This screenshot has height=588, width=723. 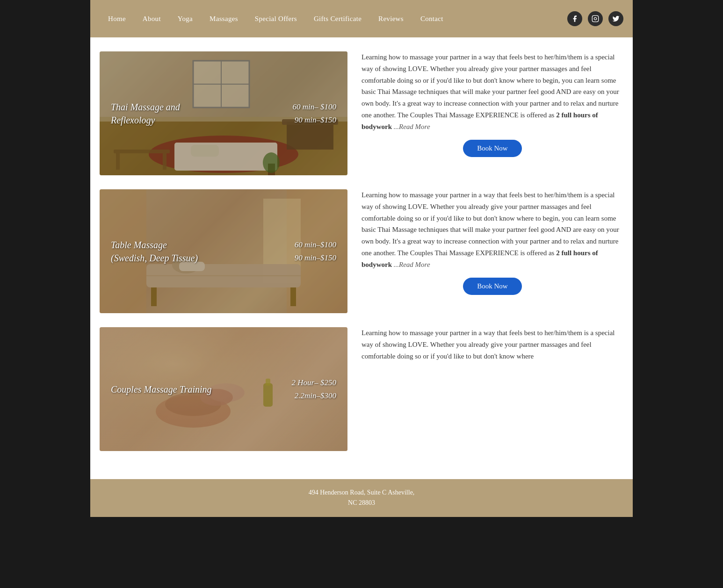 I want to click on nav-item-contact: Contact, so click(x=432, y=19).